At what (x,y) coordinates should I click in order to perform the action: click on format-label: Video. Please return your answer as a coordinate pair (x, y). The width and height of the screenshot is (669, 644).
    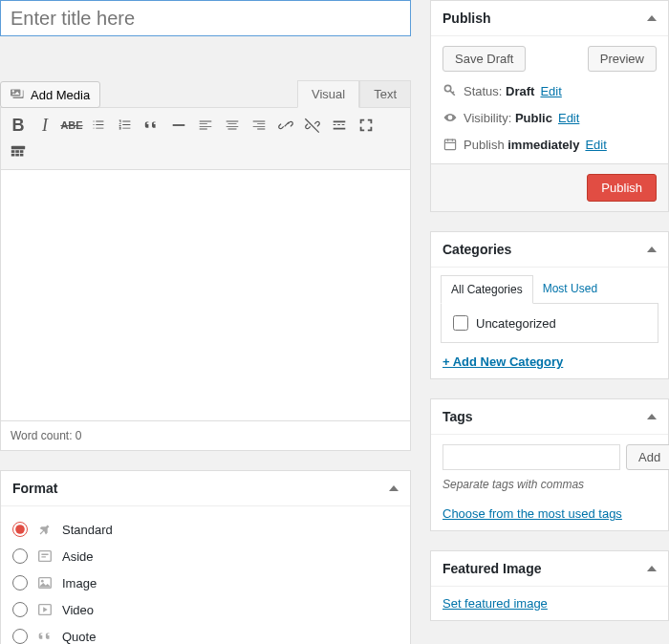
    Looking at the image, I should click on (78, 610).